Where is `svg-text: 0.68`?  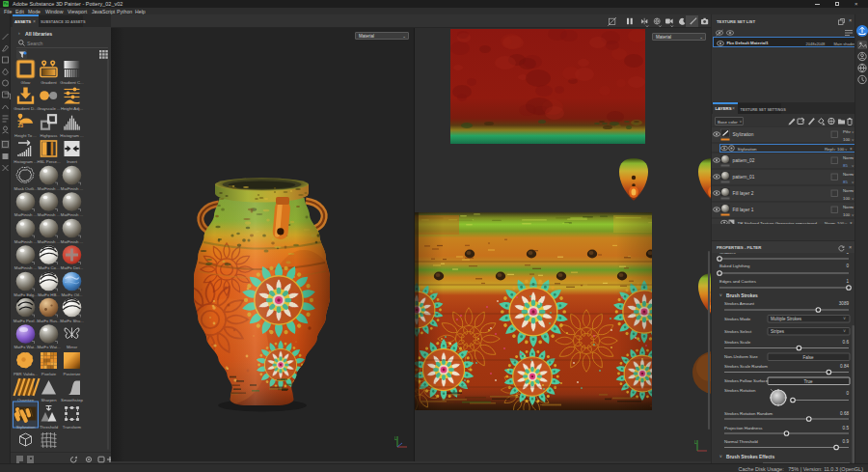
svg-text: 0.68 is located at coordinates (845, 413).